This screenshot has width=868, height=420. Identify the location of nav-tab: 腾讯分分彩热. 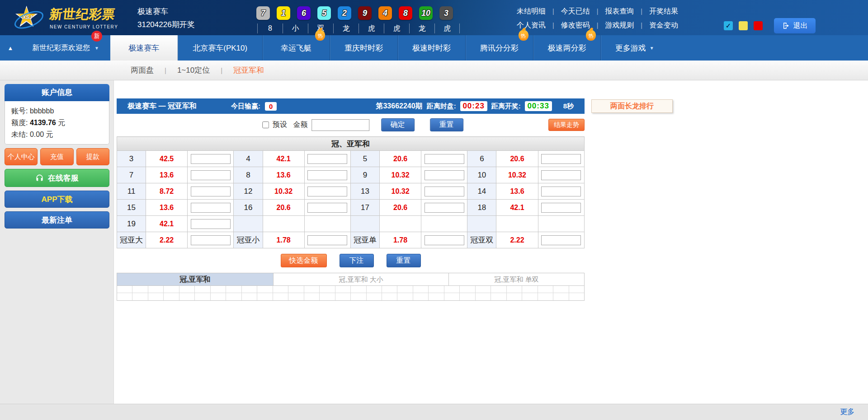
(499, 48).